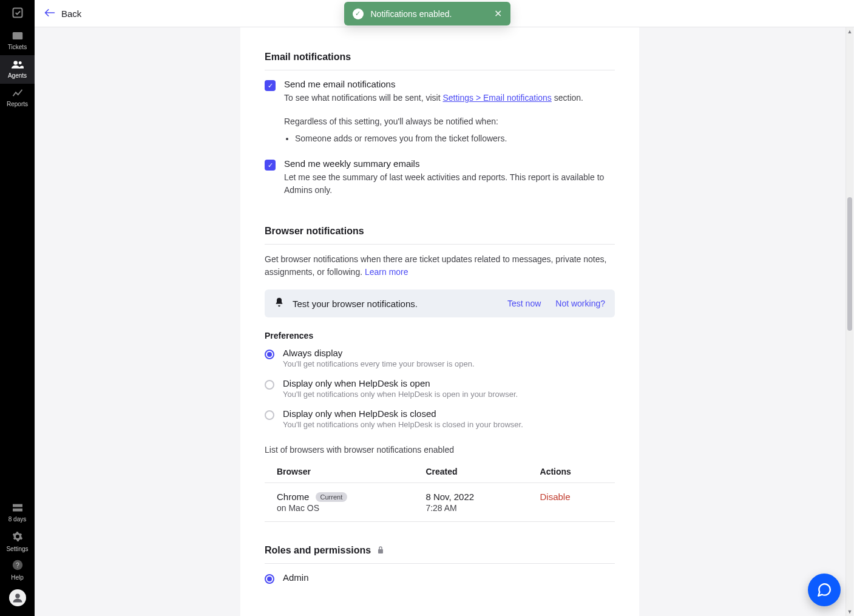  I want to click on browser-intro: Get browser notifications when there are…, so click(439, 266).